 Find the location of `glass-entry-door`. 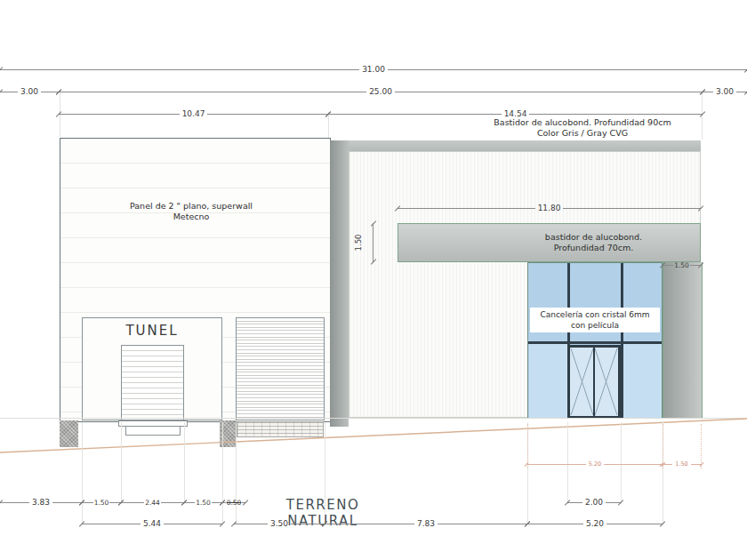

glass-entry-door is located at coordinates (594, 382).